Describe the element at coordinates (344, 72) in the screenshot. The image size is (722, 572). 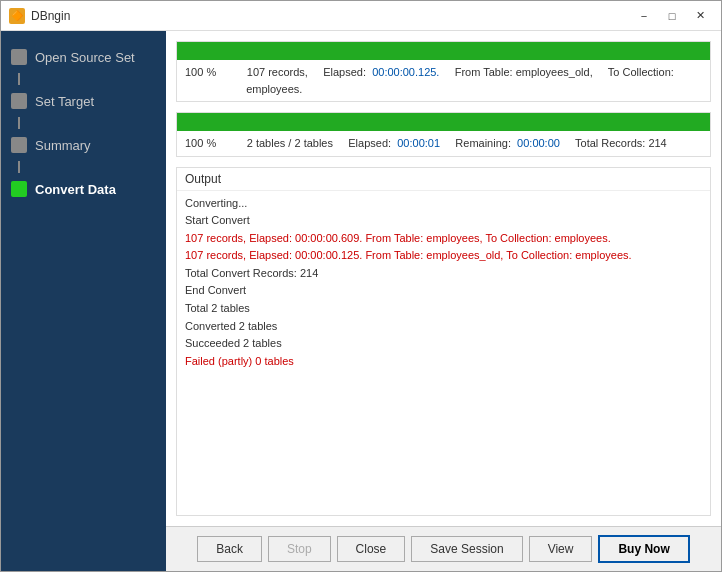
I see `progress1-elapsed-label: Elapsed:` at that location.